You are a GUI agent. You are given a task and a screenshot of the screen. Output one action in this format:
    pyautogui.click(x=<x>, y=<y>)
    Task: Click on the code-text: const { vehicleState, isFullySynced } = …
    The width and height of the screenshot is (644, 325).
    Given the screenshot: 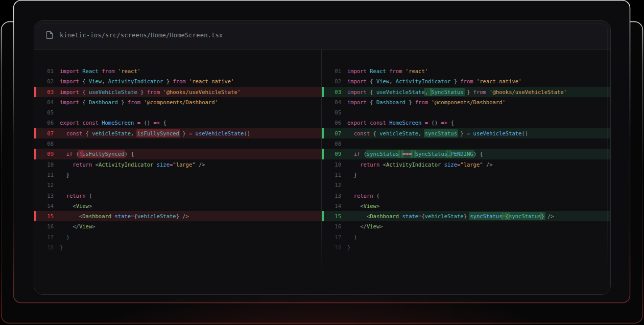 What is the action you would take?
    pyautogui.click(x=155, y=133)
    